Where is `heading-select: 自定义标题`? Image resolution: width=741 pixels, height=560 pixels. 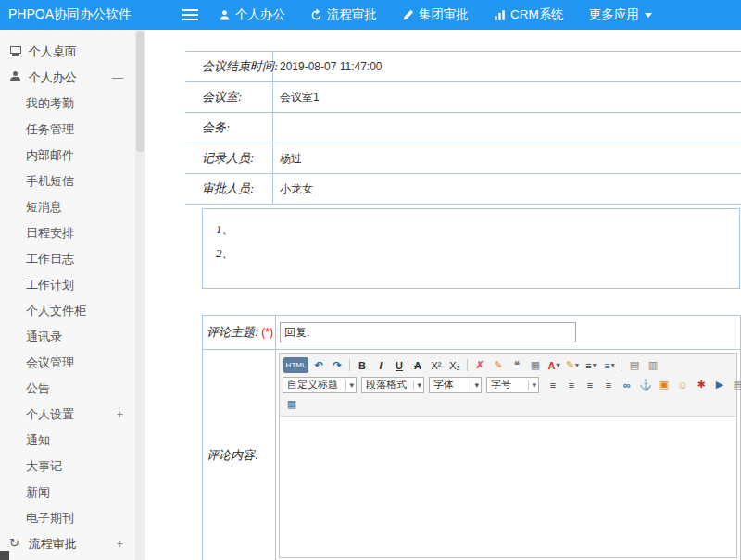
heading-select: 自定义标题 is located at coordinates (320, 385).